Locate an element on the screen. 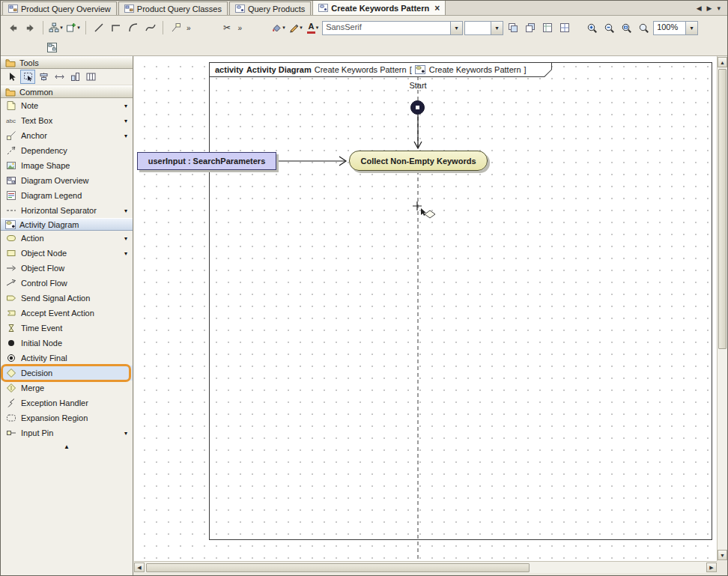  scroll-right-button: ▶ is located at coordinates (712, 568).